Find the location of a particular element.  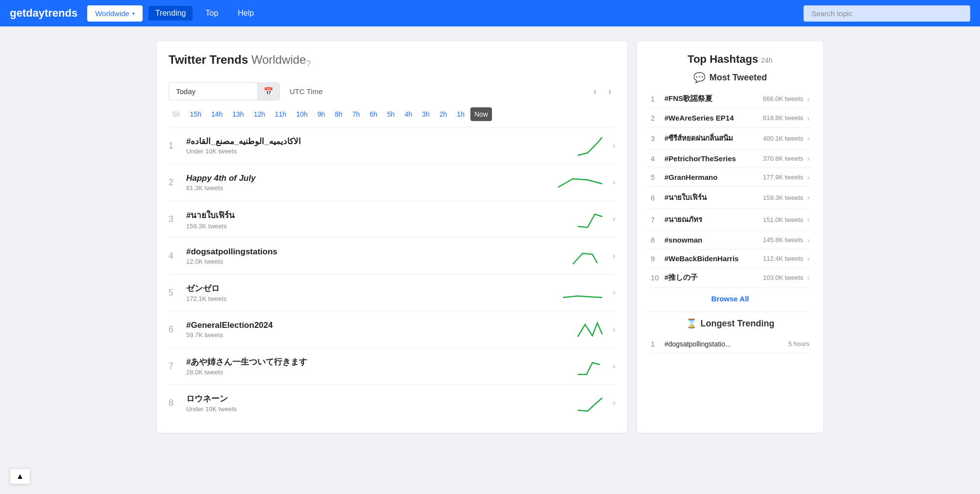

table-row: 1 #الاكاديميه_الوطنيه_مصنع_القاده Under … is located at coordinates (392, 145).